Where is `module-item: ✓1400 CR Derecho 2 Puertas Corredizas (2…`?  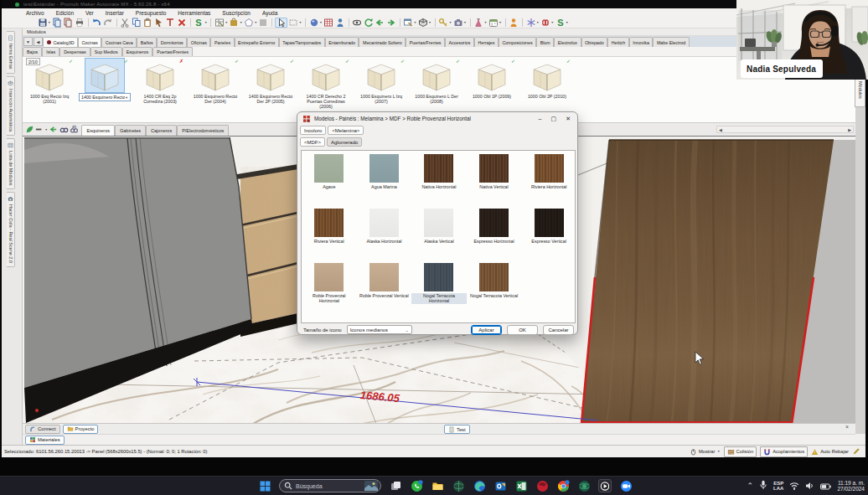 module-item: ✓1400 CR Derecho 2 Puertas Corredizas (2… is located at coordinates (326, 84).